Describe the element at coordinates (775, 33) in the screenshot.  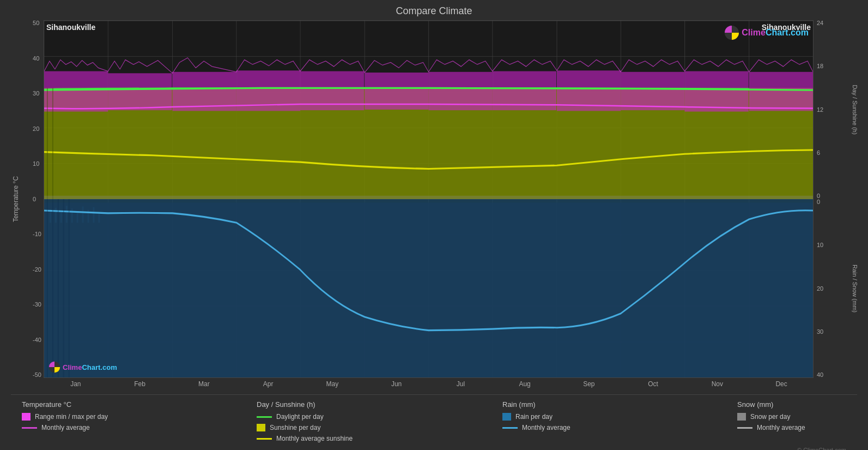
I see `logo-text-top: ClimeChart.com` at that location.